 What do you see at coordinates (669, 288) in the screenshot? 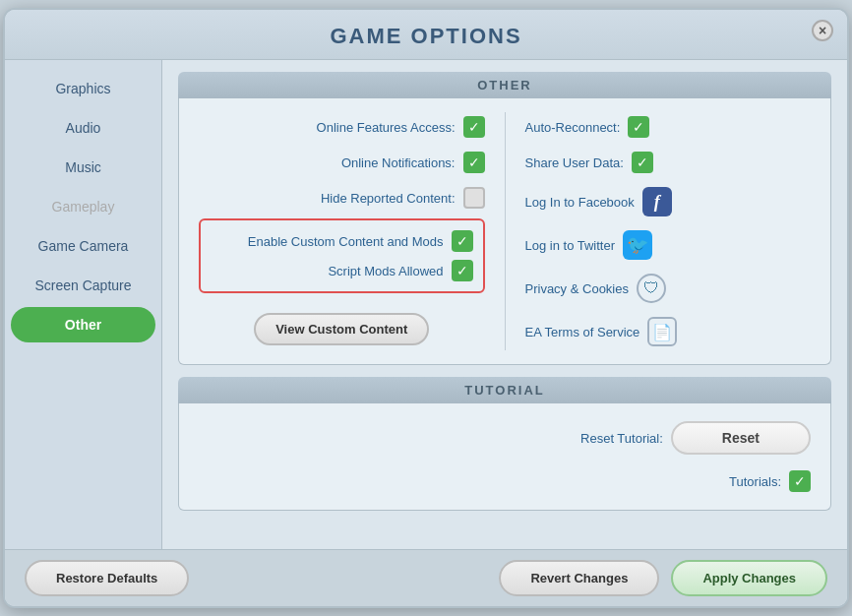
I see `privacy-cookies-row: Privacy & Cookies 🛡` at bounding box center [669, 288].